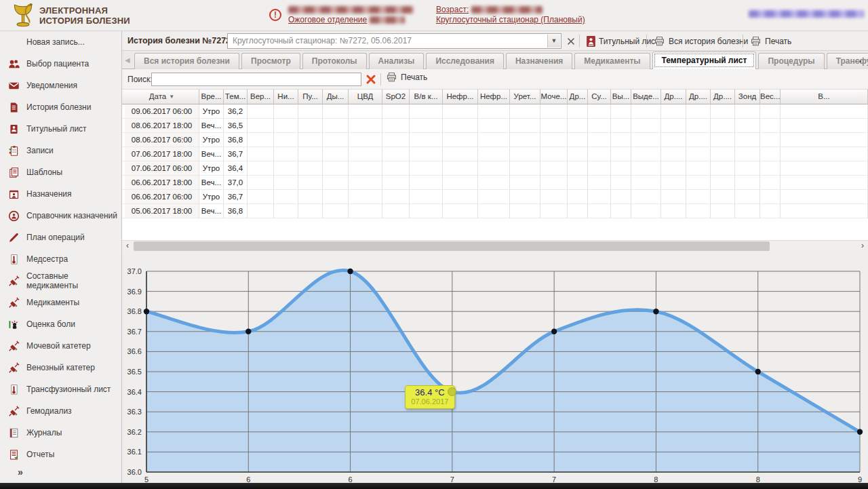 The height and width of the screenshot is (489, 868). What do you see at coordinates (127, 246) in the screenshot?
I see `scroll-left-icon: ‹` at bounding box center [127, 246].